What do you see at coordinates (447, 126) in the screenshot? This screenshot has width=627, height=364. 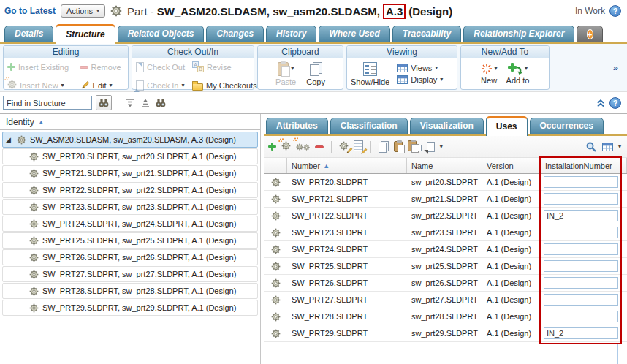 I see `tab-visualization: Visualization` at bounding box center [447, 126].